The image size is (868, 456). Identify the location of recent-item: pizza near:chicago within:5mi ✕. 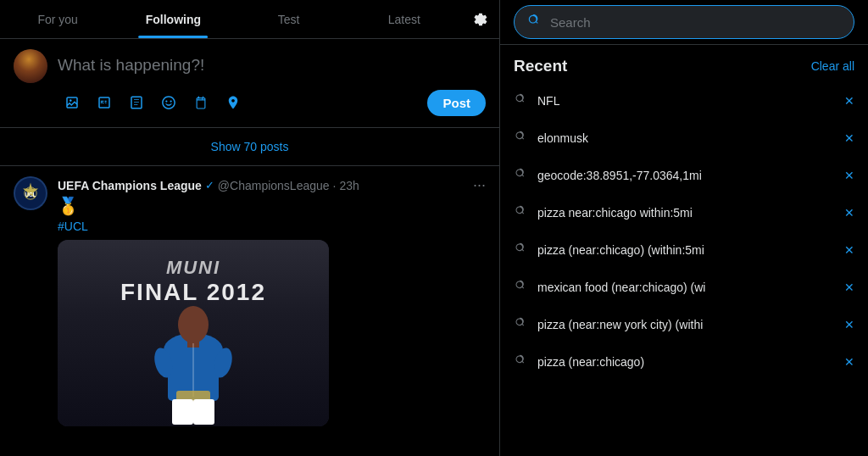
(684, 213).